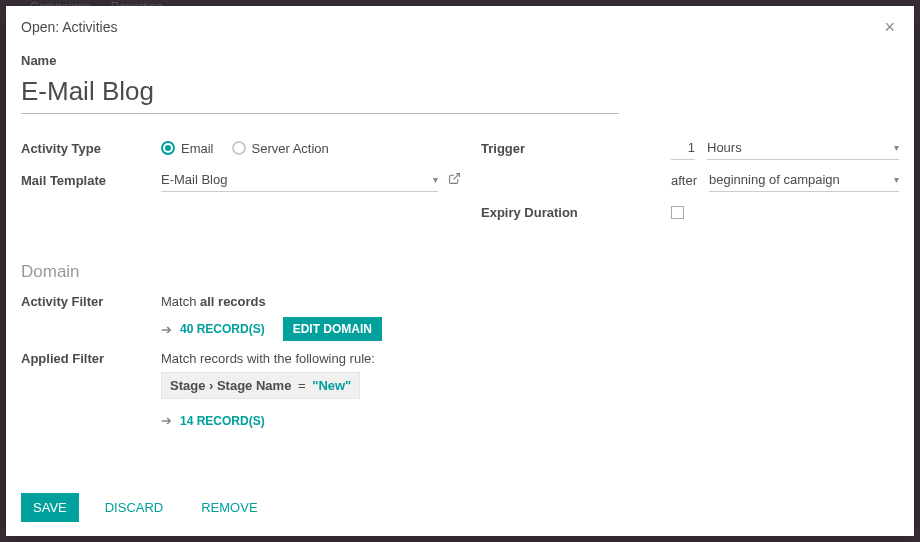 Image resolution: width=920 pixels, height=542 pixels. I want to click on activity-type-label: Activity Type, so click(91, 148).